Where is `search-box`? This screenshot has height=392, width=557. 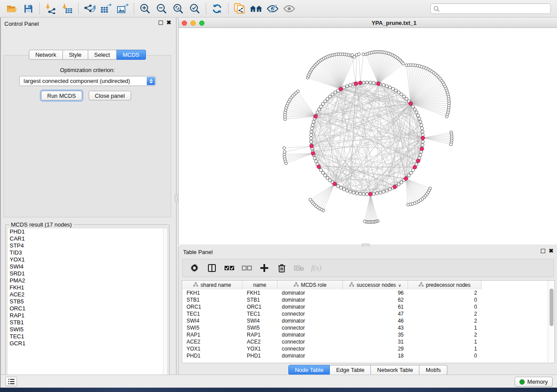
search-box is located at coordinates (491, 9).